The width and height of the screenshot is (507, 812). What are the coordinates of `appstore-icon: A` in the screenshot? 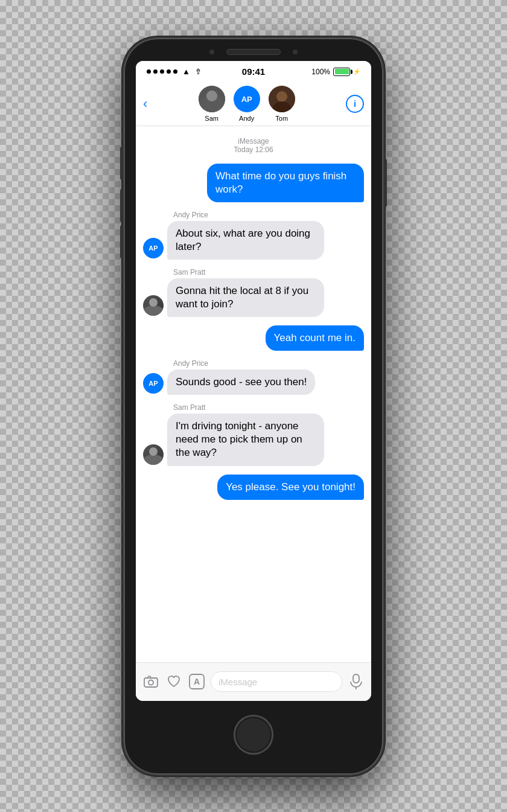 It's located at (197, 682).